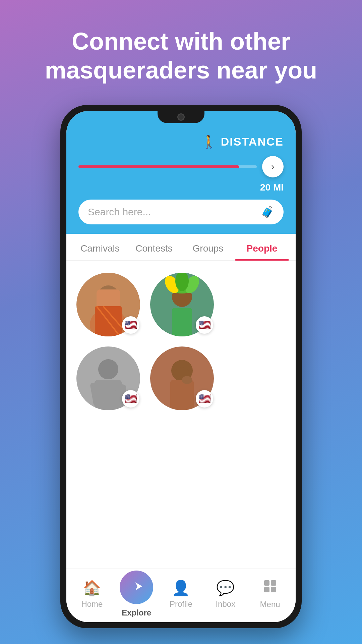  What do you see at coordinates (181, 212) in the screenshot?
I see `search-bar: Search here... 🧳` at bounding box center [181, 212].